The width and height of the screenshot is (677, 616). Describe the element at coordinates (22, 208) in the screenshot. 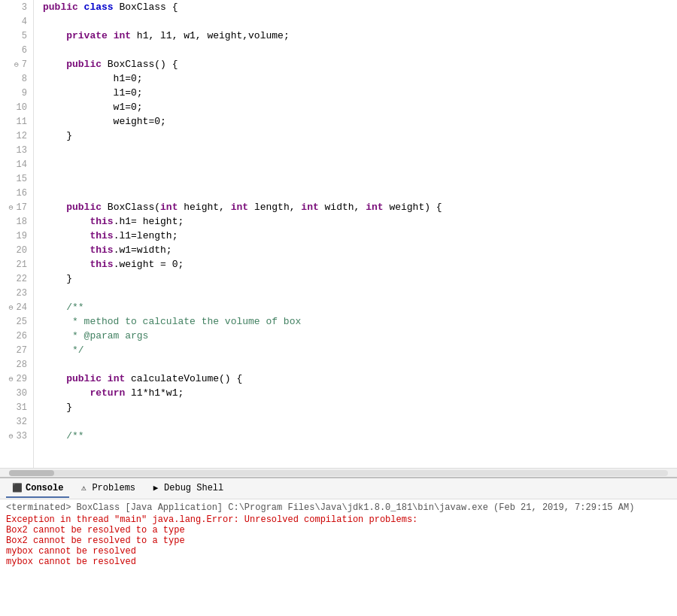

I see `line-num-label: 17` at that location.